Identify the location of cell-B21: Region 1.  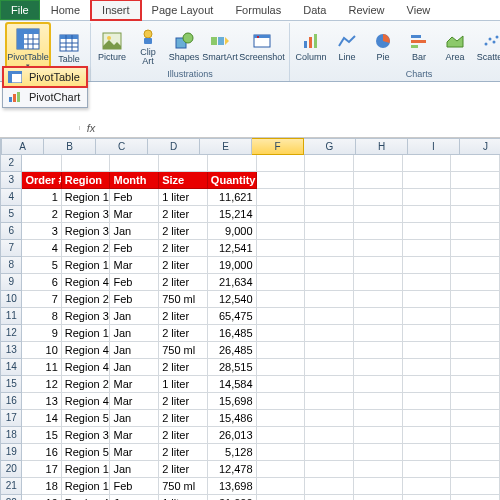
(86, 486).